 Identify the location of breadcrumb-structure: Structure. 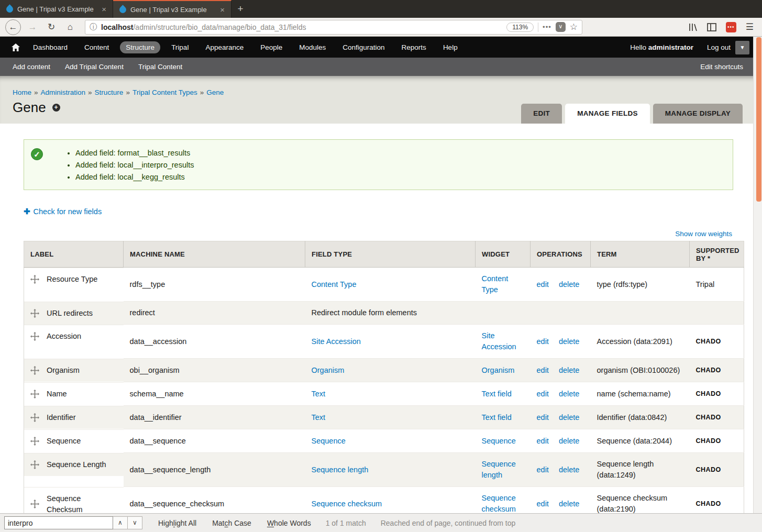
(109, 92).